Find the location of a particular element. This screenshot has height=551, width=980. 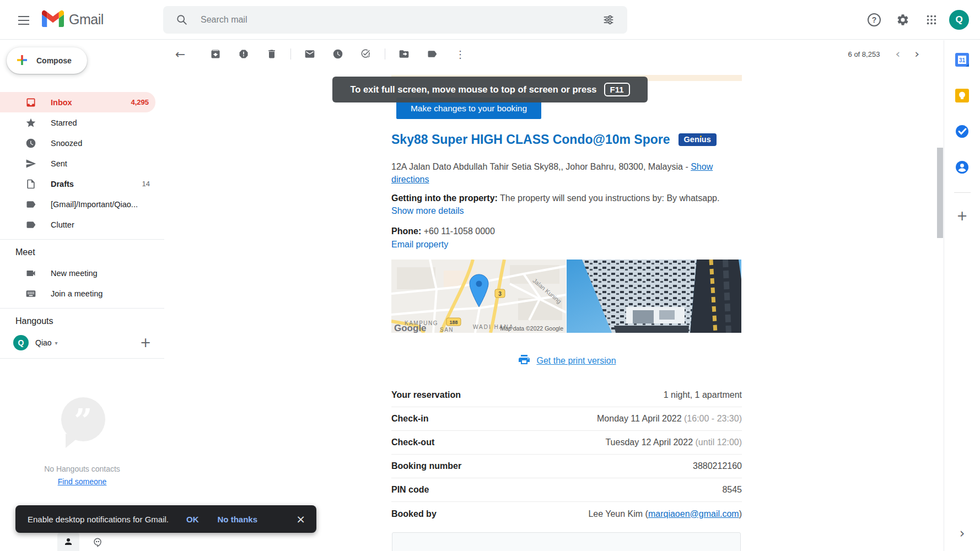

svg-text: 188 is located at coordinates (453, 322).